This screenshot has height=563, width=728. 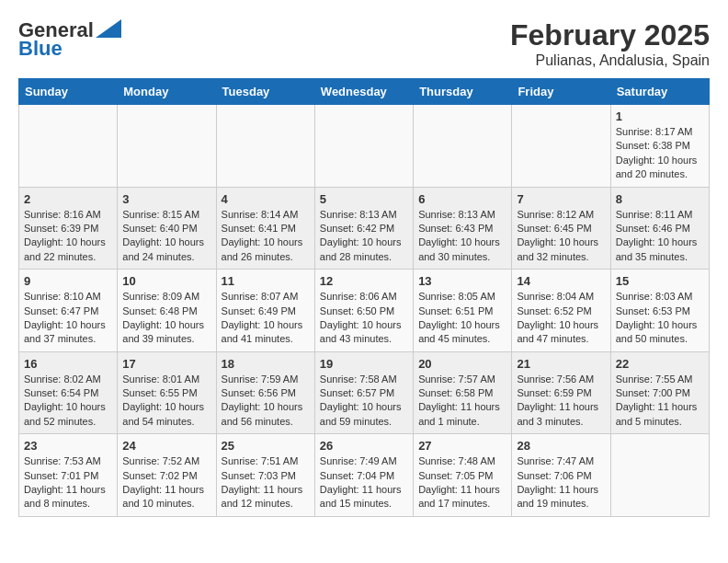 I want to click on logo: General Blue, so click(x=70, y=40).